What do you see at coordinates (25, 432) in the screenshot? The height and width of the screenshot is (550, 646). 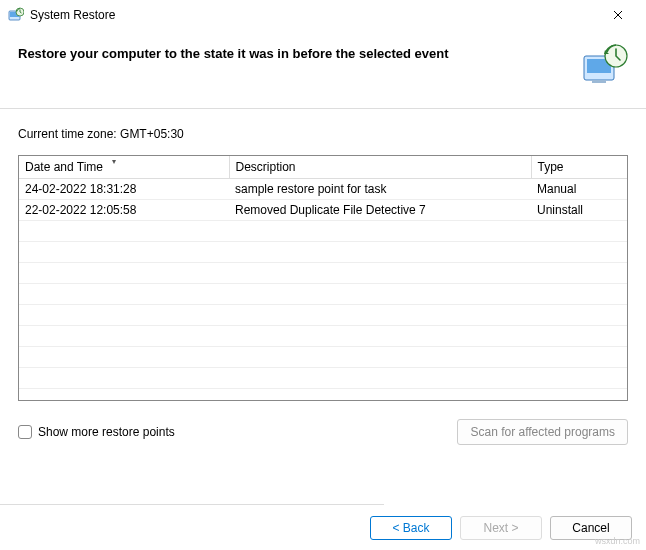 I see `checkbox-icon` at bounding box center [25, 432].